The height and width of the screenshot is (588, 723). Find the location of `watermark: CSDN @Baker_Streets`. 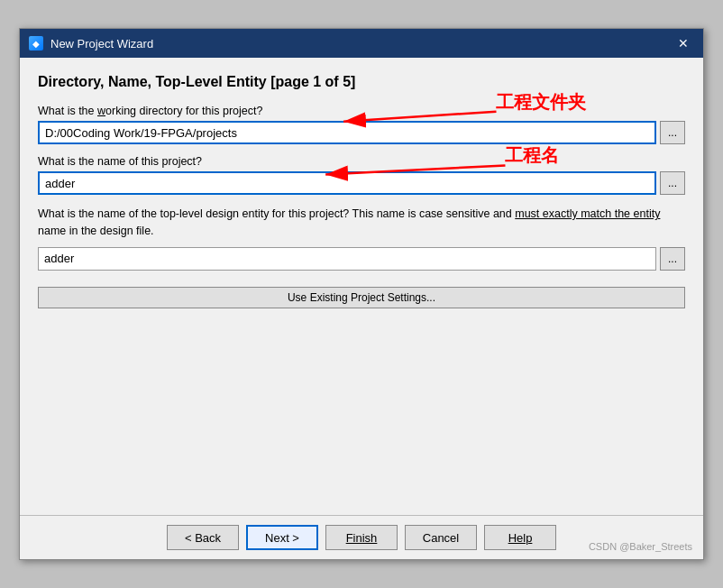

watermark: CSDN @Baker_Streets is located at coordinates (640, 547).